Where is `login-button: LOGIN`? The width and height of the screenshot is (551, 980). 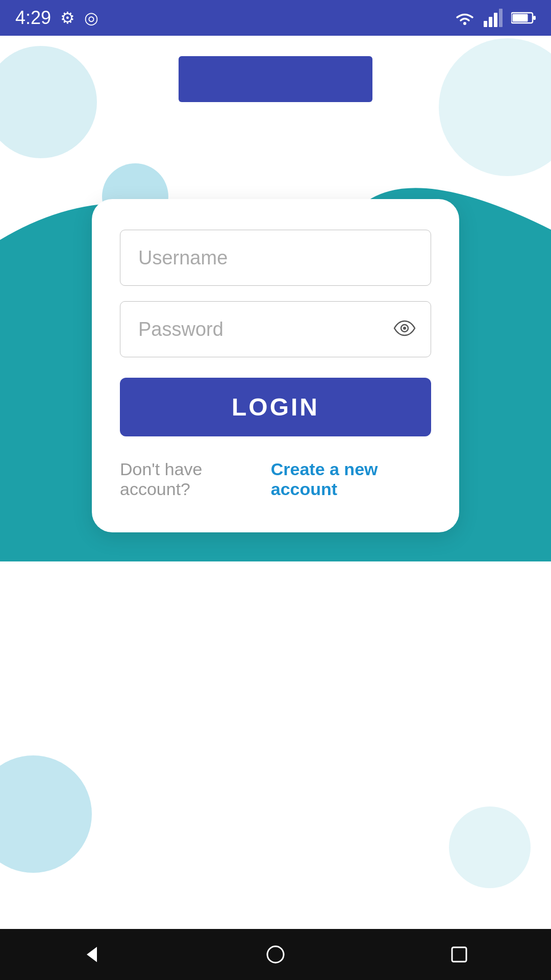 login-button: LOGIN is located at coordinates (276, 407).